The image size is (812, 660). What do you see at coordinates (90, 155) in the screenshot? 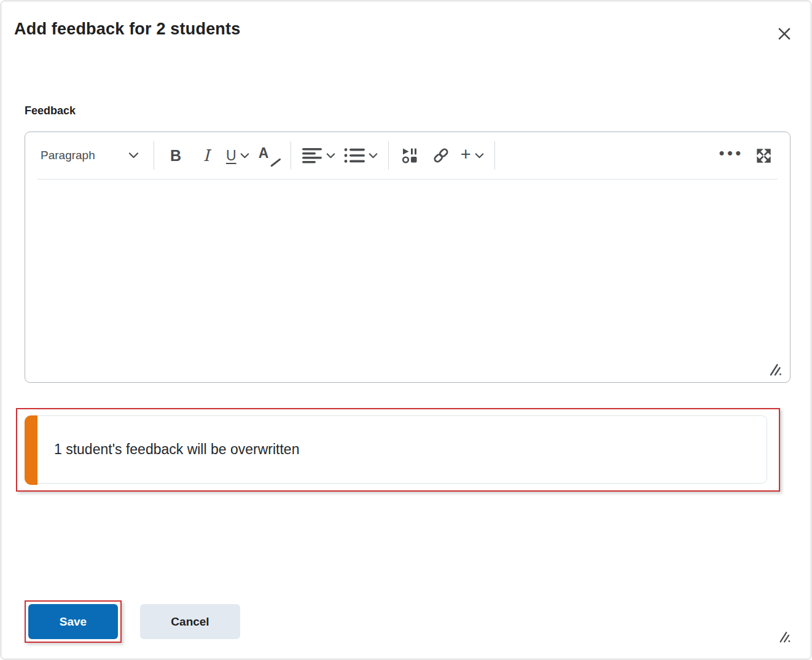
I see `paragraph-format-dropdown: Paragraph` at bounding box center [90, 155].